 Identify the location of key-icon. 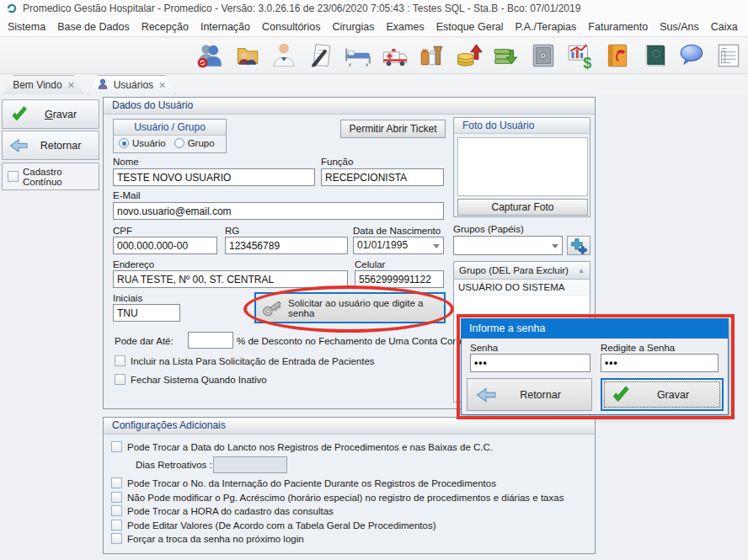
(272, 308).